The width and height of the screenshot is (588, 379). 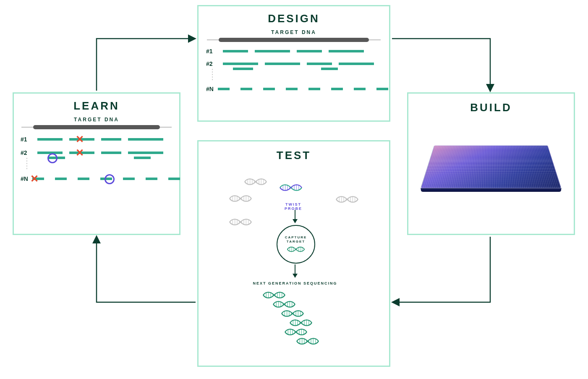 I want to click on learn-row-1: #1 ✕, so click(x=97, y=139).